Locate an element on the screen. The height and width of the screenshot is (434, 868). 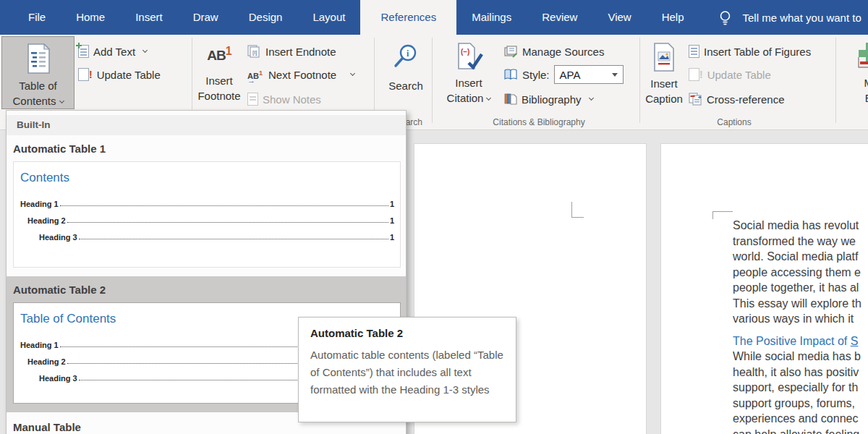
table-of-contents-icon is located at coordinates (38, 59).